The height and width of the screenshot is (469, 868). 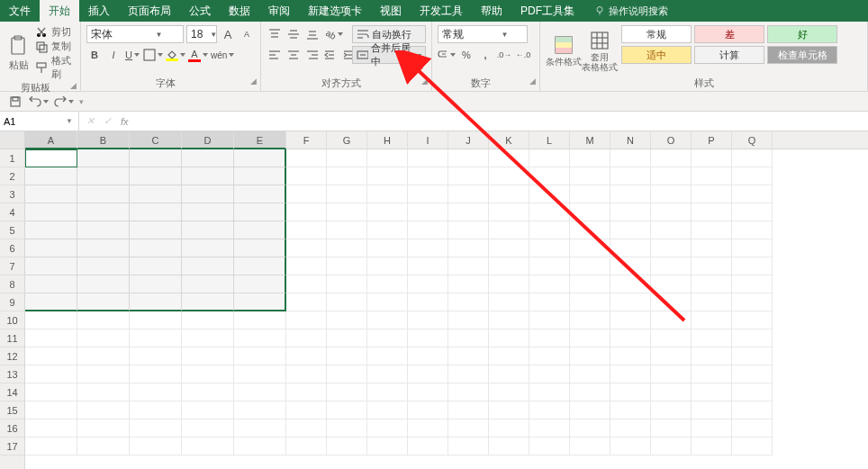 I want to click on cell-D13, so click(x=208, y=374).